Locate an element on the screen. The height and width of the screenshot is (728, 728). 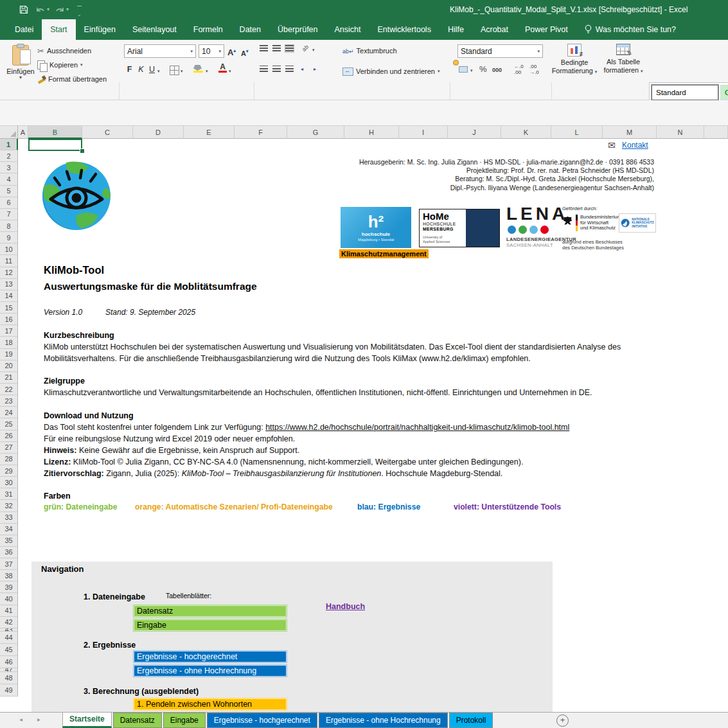
ribbon-tab-0: Datei is located at coordinates (24, 30).